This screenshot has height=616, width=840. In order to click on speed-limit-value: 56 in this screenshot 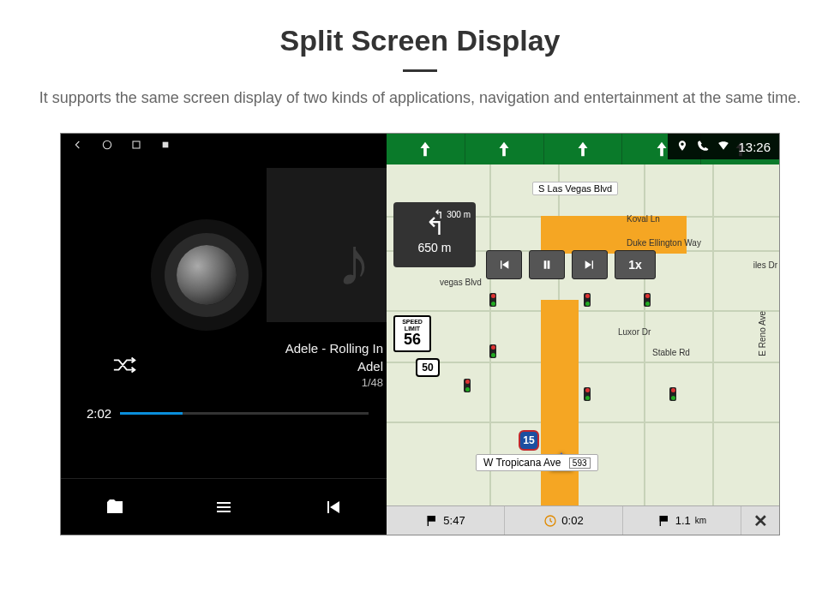, I will do `click(412, 339)`.